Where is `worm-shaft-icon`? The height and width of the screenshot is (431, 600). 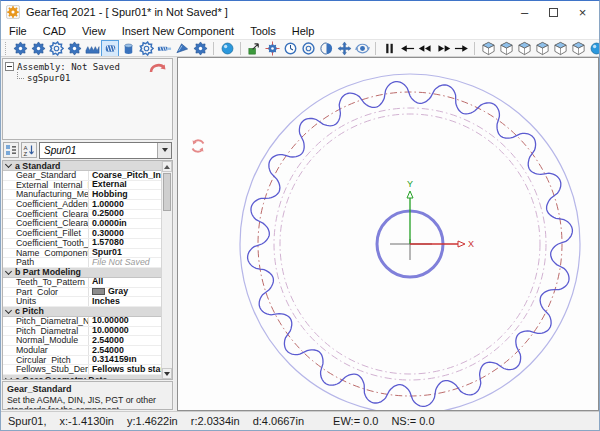 worm-shaft-icon is located at coordinates (164, 48).